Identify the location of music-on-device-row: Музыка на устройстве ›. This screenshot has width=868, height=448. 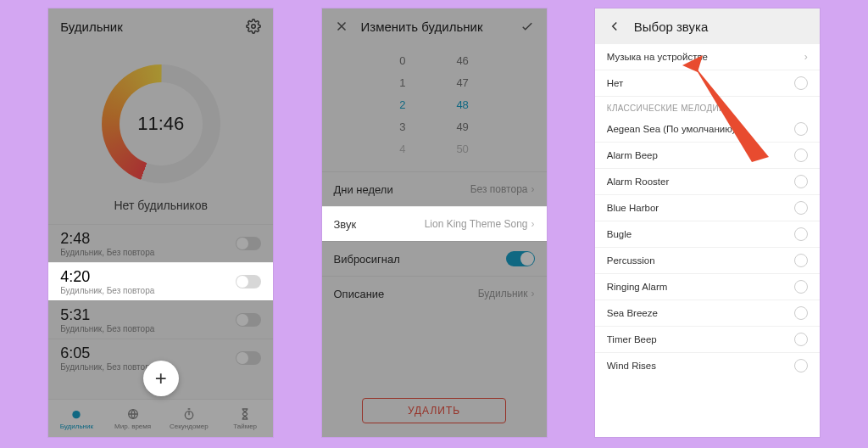
(707, 58).